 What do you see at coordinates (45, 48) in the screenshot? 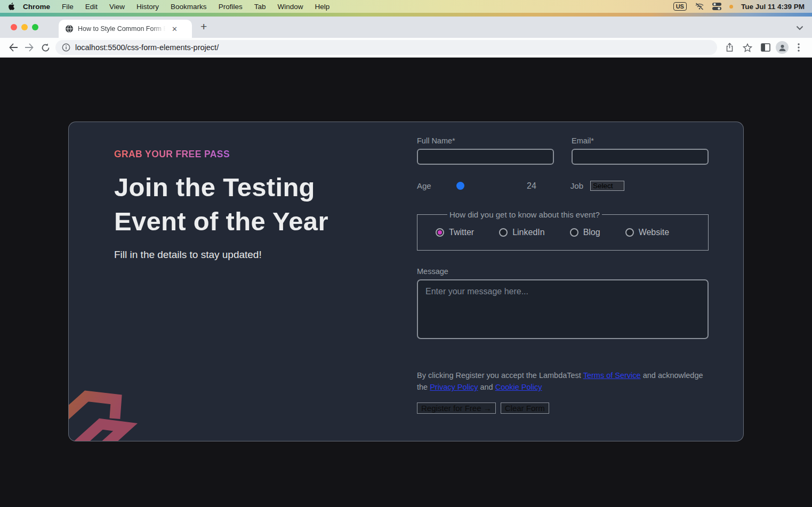
I see `reload-icon` at bounding box center [45, 48].